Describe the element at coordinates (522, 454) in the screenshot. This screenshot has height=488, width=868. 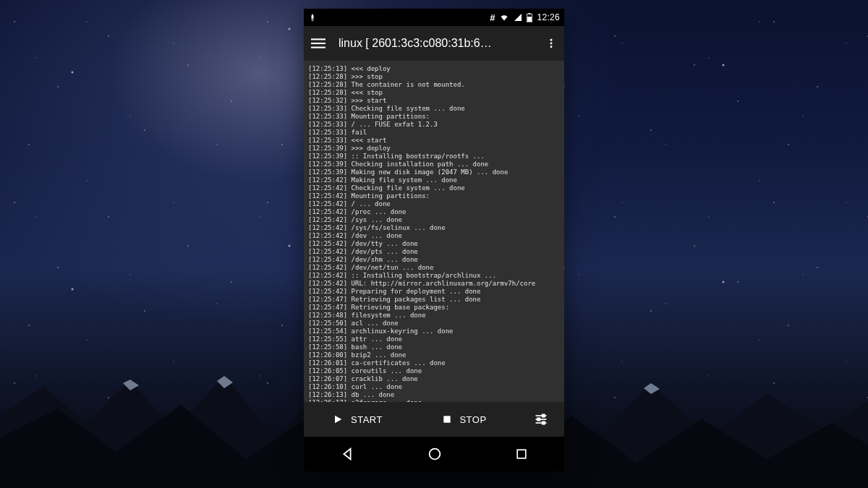
I see `nav-recent-button` at that location.